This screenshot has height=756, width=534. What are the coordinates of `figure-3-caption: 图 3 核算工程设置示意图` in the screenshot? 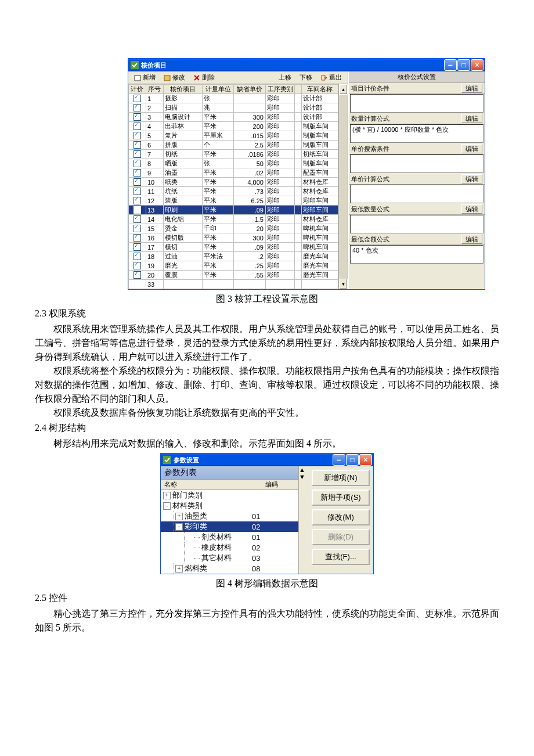 It's located at (267, 300).